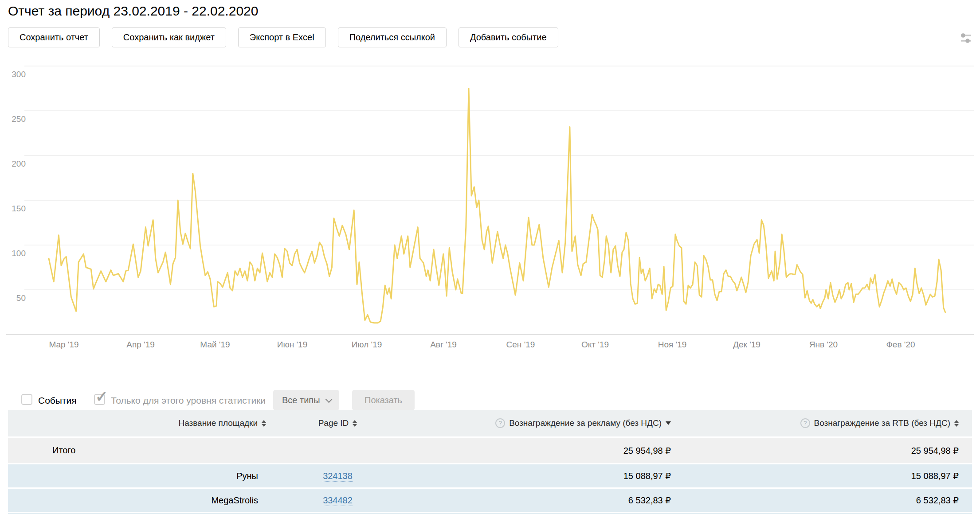 The height and width of the screenshot is (514, 980). What do you see at coordinates (64, 345) in the screenshot?
I see `x-axis-tick-label: Мар '19` at bounding box center [64, 345].